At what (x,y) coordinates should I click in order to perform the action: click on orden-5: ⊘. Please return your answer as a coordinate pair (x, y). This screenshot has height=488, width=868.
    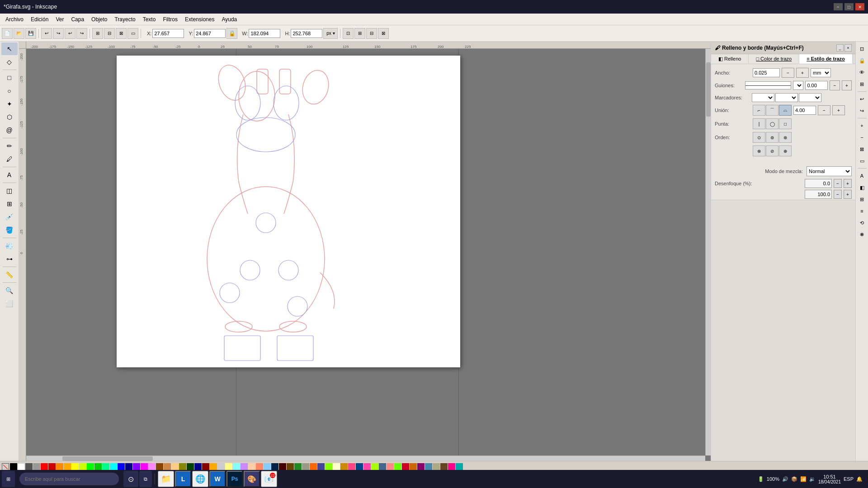
    Looking at the image, I should click on (772, 151).